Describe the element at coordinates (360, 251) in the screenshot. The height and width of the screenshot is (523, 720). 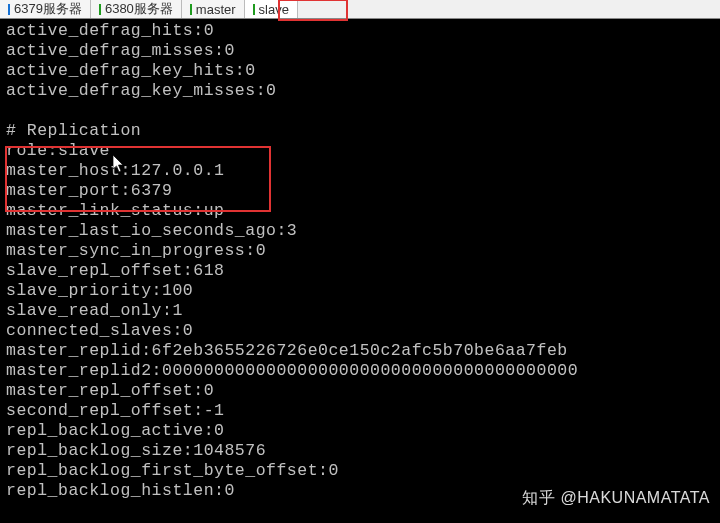
I see `terminal-line: master_sync_in_progress:0` at that location.